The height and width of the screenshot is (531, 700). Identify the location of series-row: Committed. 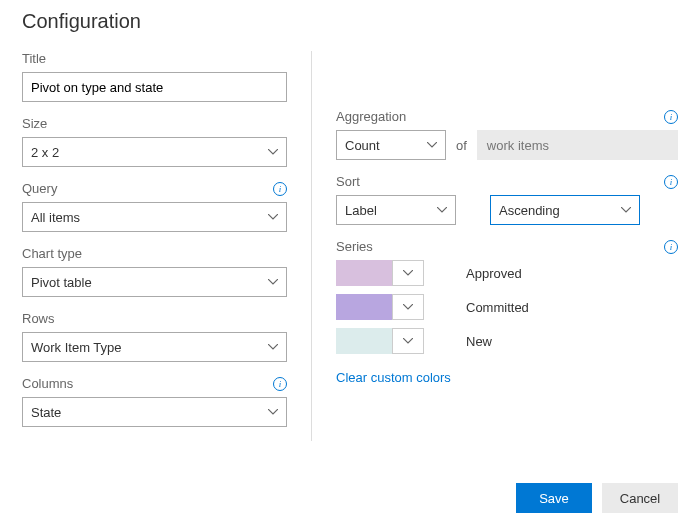
(507, 307).